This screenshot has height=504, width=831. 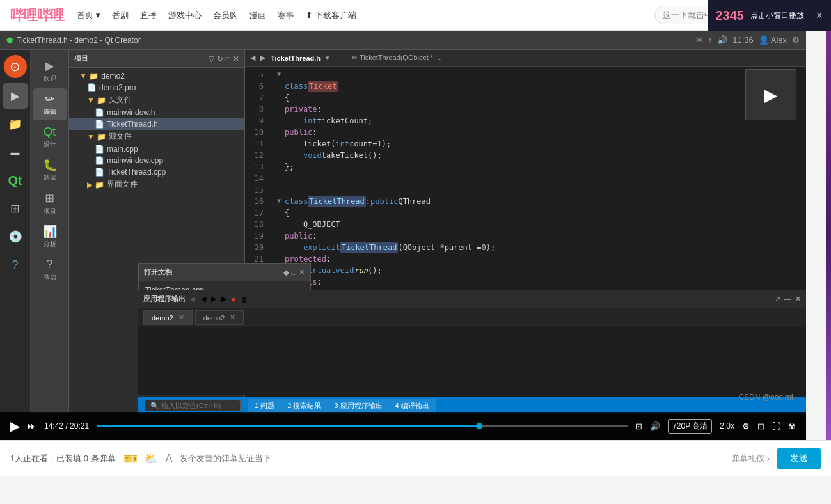 What do you see at coordinates (15, 265) in the screenshot?
I see `qt-help-btn: ?` at bounding box center [15, 265].